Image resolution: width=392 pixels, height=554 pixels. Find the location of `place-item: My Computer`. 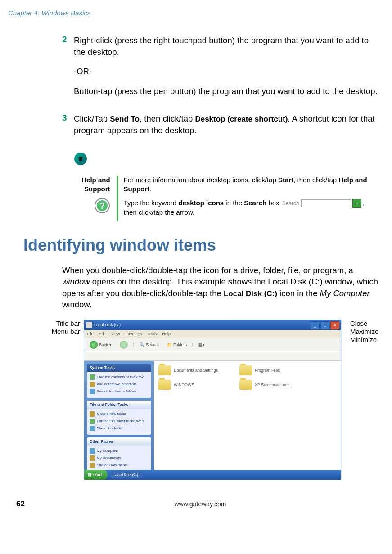

place-item: My Computer is located at coordinates (119, 451).